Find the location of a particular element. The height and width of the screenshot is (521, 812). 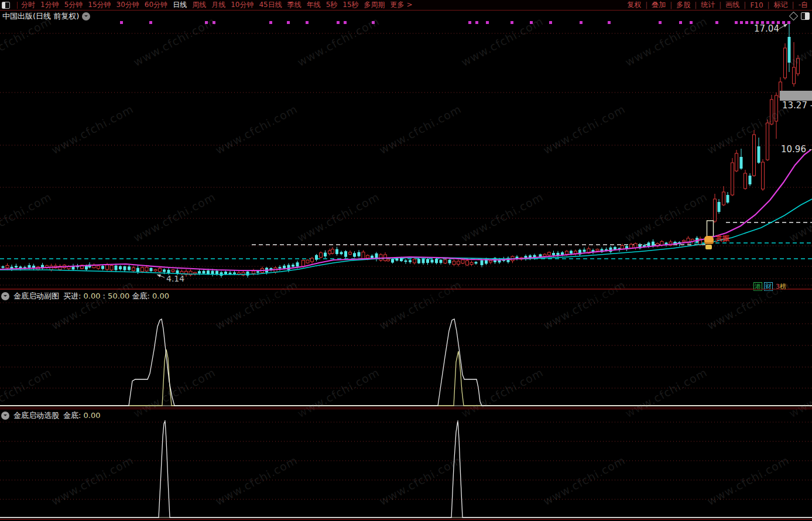

panel2-title: 金底启动副图 is located at coordinates (36, 296).